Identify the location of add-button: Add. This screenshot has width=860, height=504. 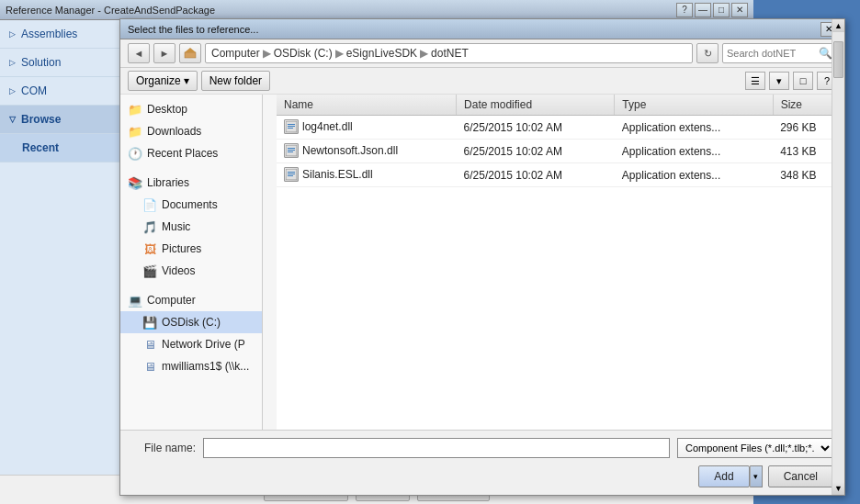
(724, 476).